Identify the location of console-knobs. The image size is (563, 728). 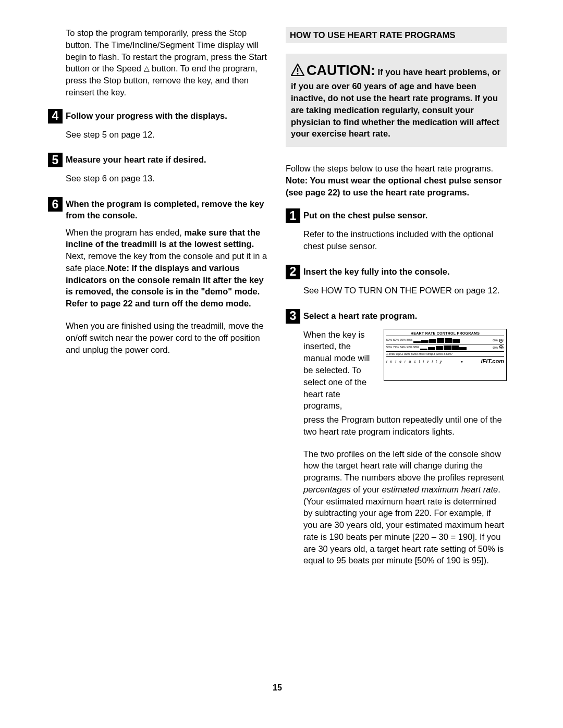
(501, 344).